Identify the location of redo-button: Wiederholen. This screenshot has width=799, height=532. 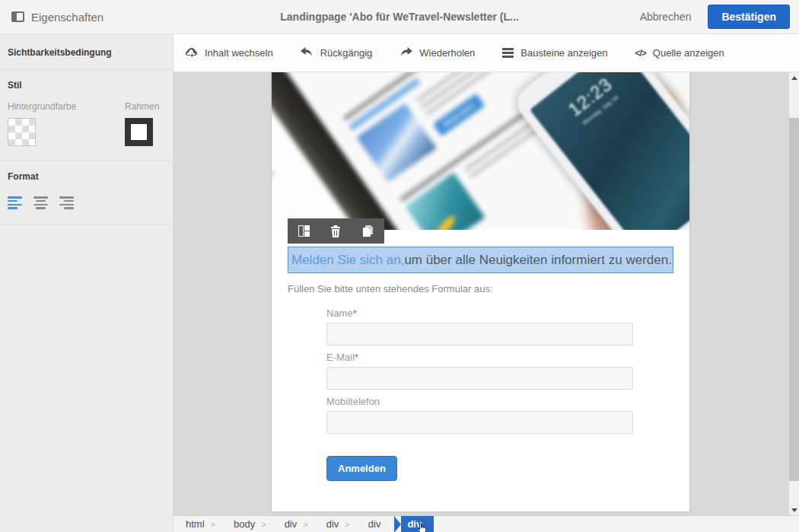
(437, 53).